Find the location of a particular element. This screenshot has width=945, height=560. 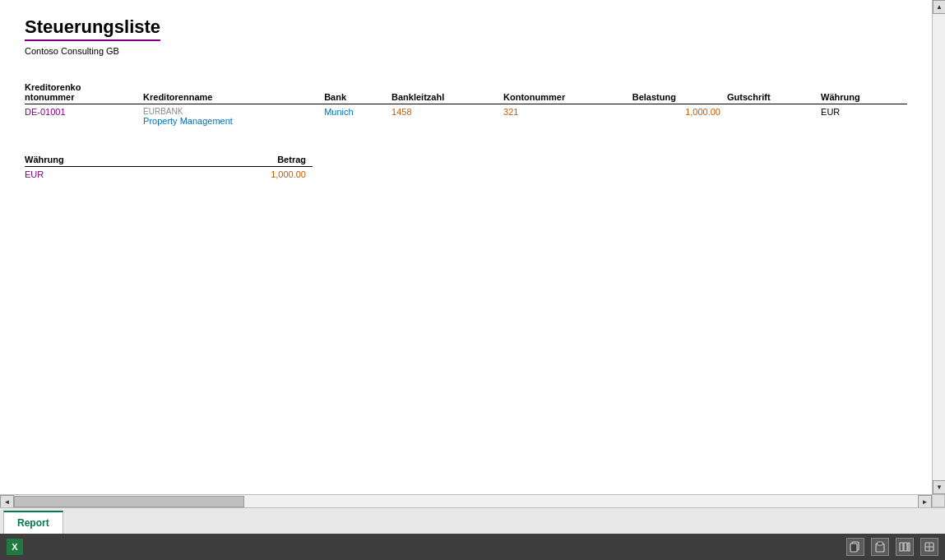

report-subtitle: Contoso Consulting GB is located at coordinates (466, 51).